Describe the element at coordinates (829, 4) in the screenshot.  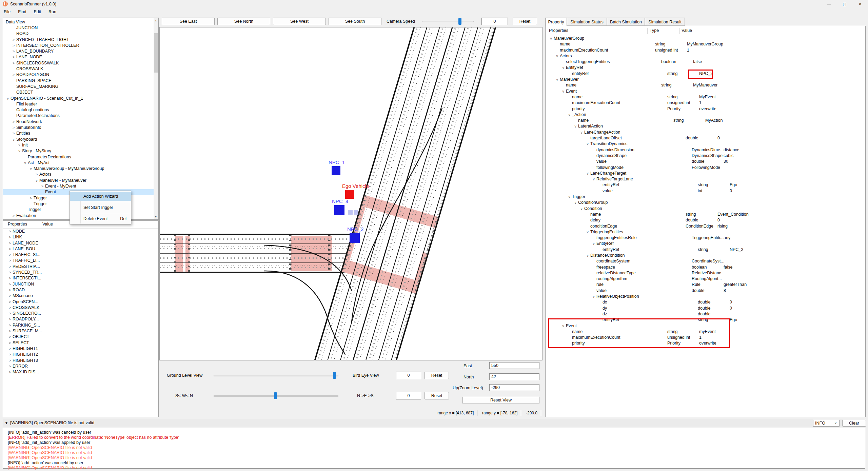
I see `minimize-icon: —` at that location.